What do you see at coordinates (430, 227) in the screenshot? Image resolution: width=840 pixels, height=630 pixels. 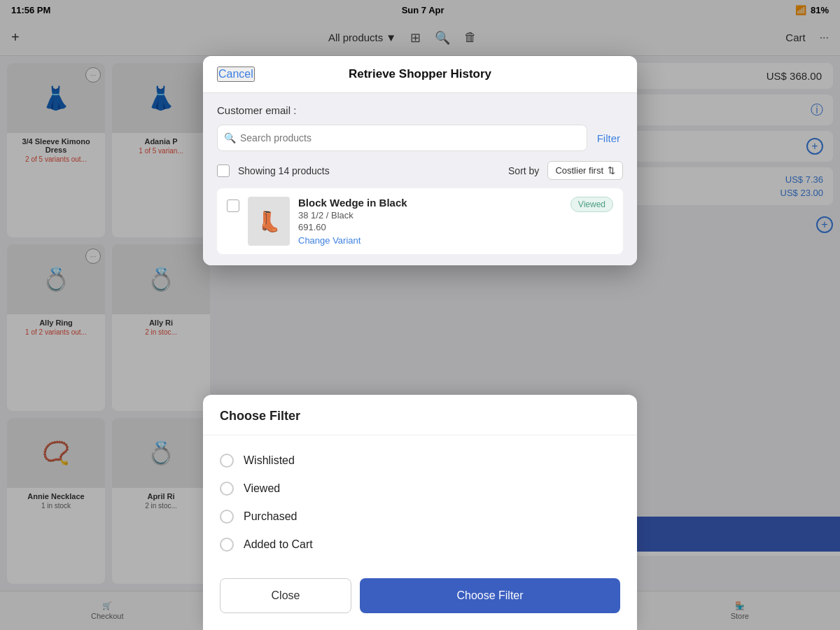 I see `product-list-price: 691.60` at bounding box center [430, 227].